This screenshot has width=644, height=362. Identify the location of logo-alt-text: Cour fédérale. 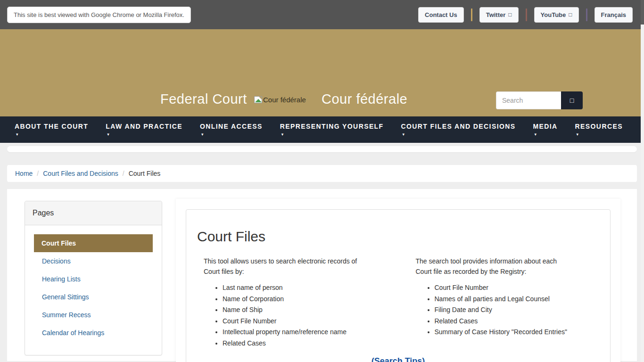
(285, 100).